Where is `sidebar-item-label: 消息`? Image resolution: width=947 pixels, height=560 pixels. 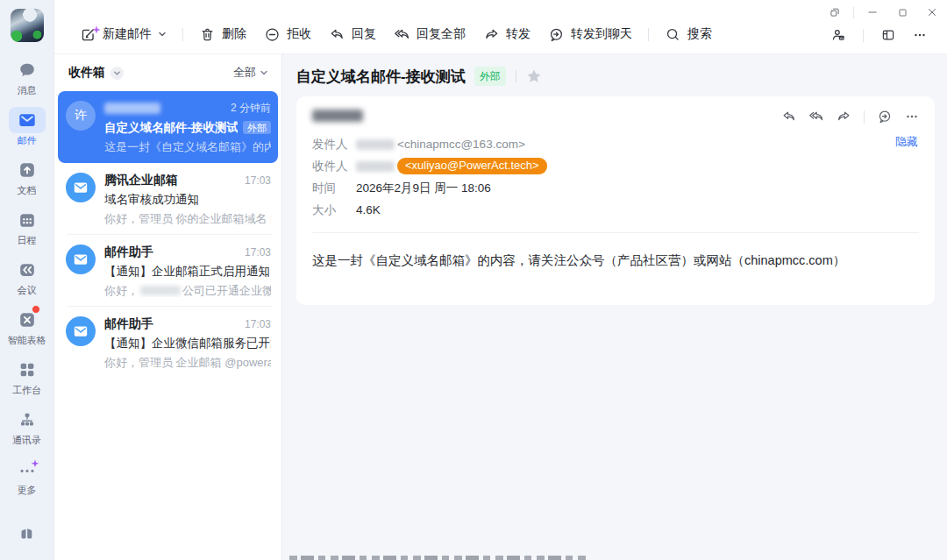 sidebar-item-label: 消息 is located at coordinates (27, 91).